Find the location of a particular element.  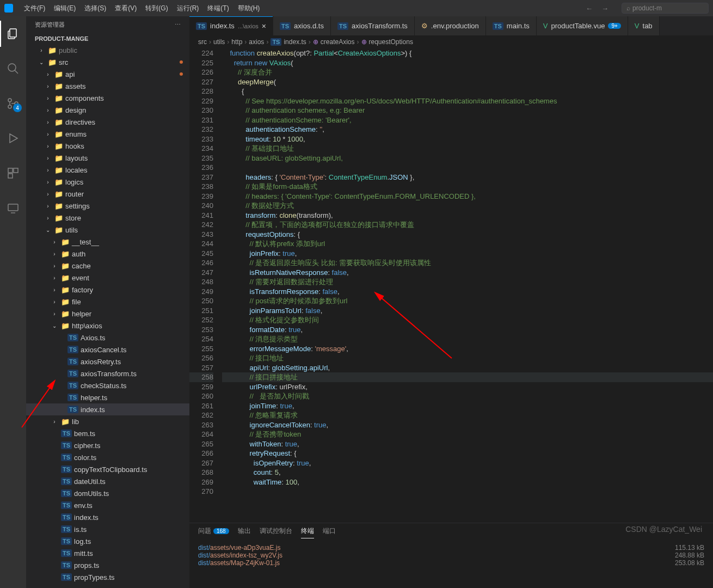

file-item: TSis.ts is located at coordinates (108, 529).